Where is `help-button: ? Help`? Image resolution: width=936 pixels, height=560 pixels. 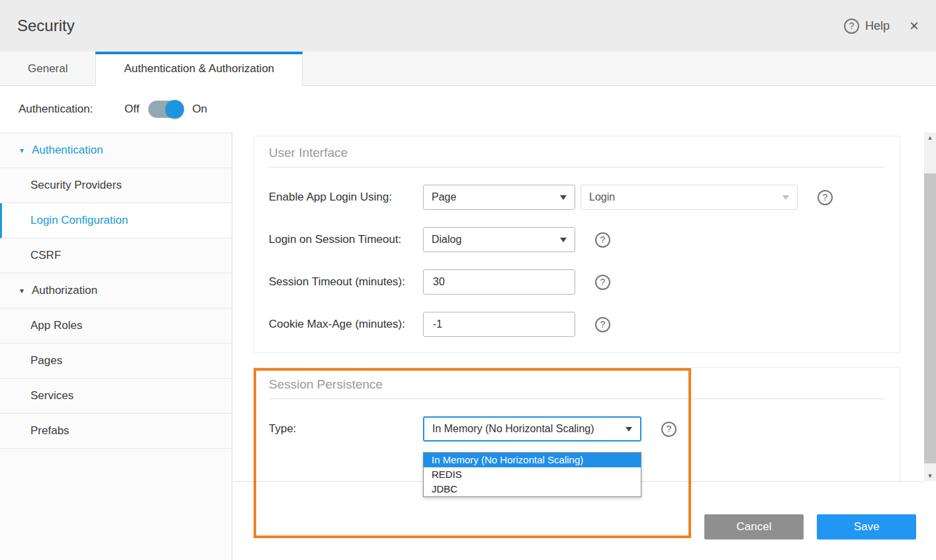
help-button: ? Help is located at coordinates (867, 26).